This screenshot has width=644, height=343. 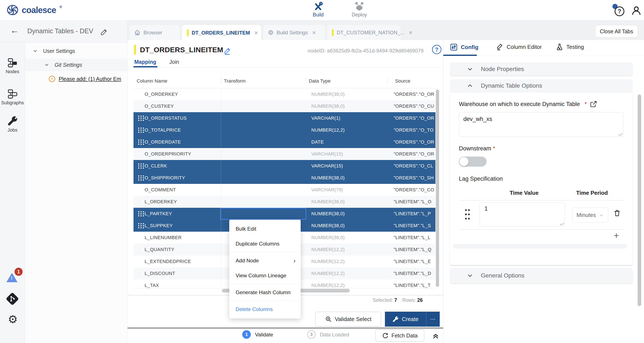 I want to click on table-row: O_ORDERSTATUSVARCHAR(1)"ORDERS"."O_OR, so click(x=284, y=118).